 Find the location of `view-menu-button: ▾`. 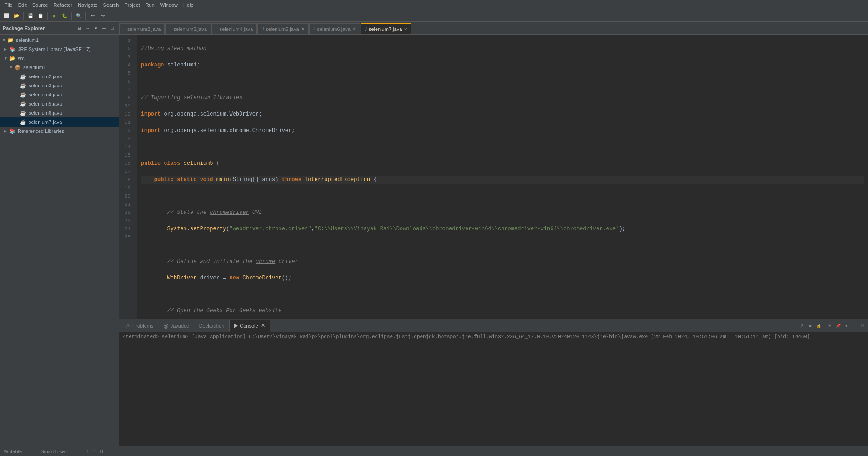

view-menu-button: ▾ is located at coordinates (96, 28).